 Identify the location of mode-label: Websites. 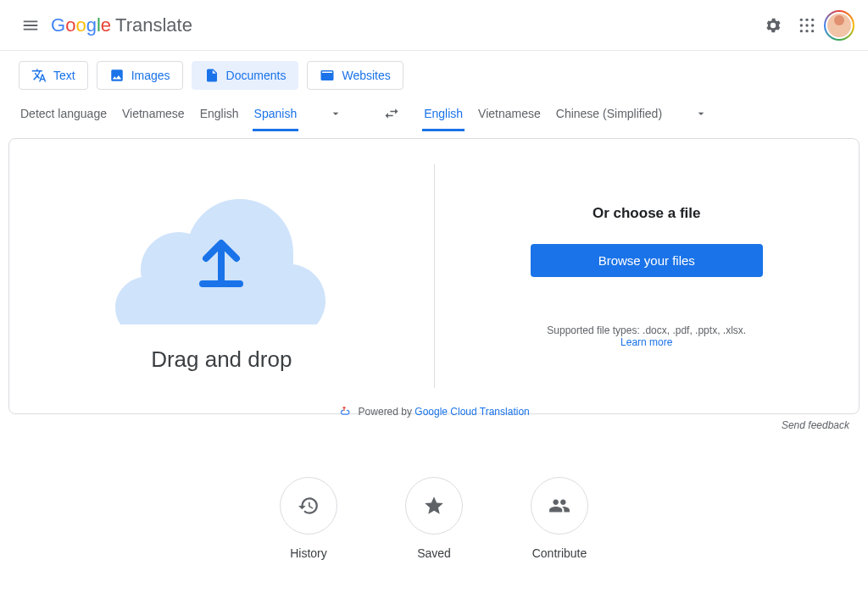
(366, 75).